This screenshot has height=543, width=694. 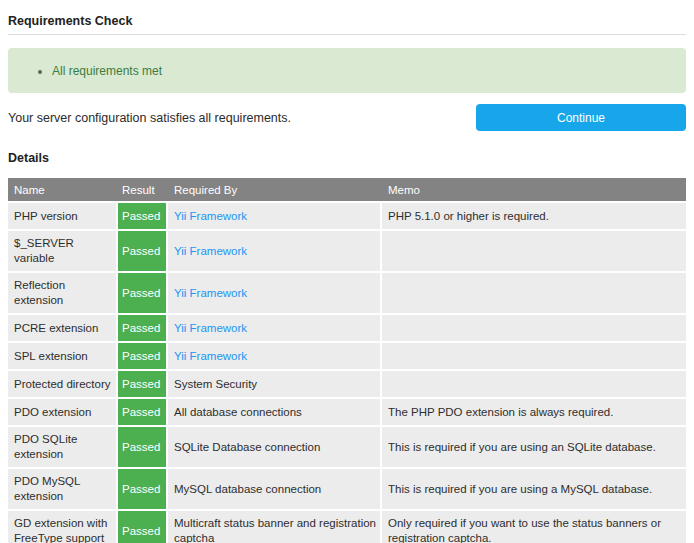 I want to click on table-row: GD extension with FreeType support Passe…, so click(x=347, y=527).